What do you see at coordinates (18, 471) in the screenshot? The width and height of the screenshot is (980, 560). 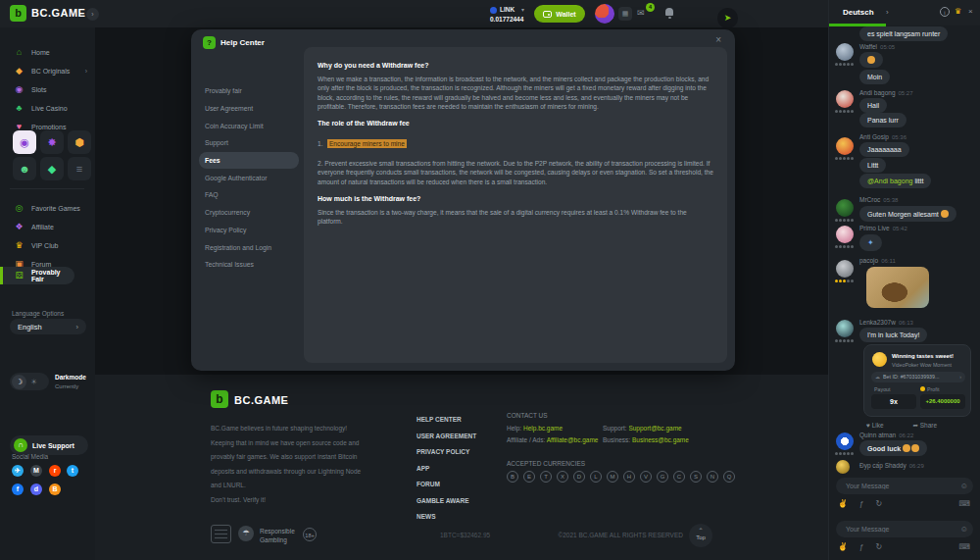 I see `telegram-icon: ✈` at bounding box center [18, 471].